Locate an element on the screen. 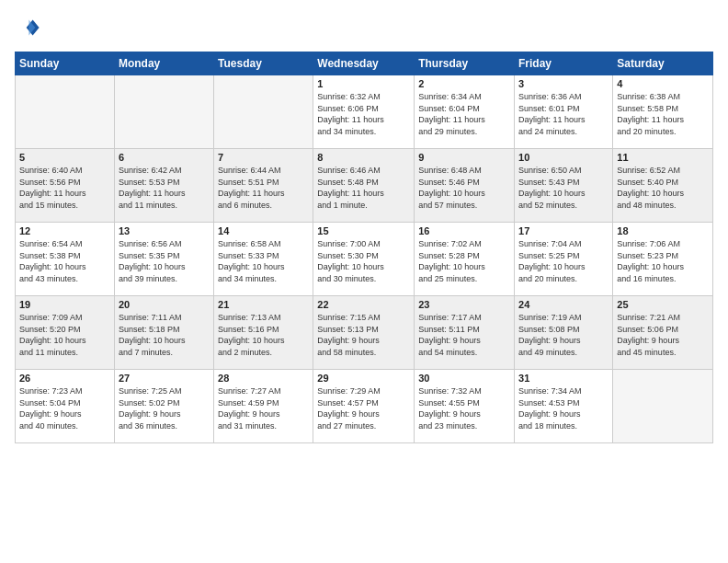 Image resolution: width=728 pixels, height=563 pixels. weekday-header: Tuesday is located at coordinates (264, 64).